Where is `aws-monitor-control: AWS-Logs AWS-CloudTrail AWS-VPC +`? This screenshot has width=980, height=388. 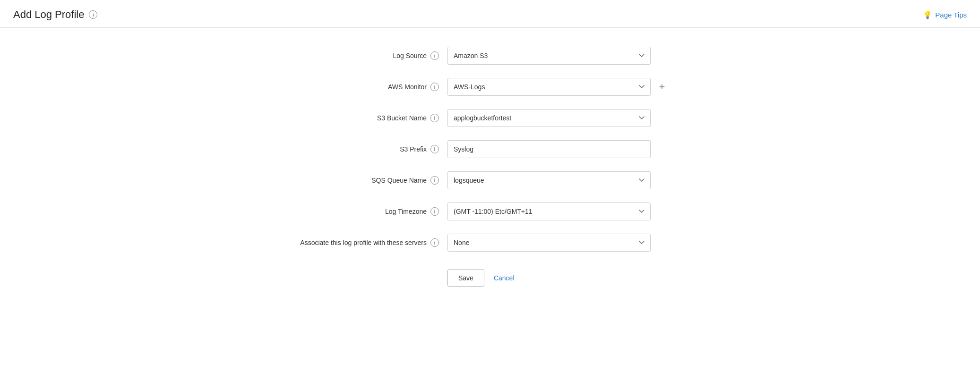
aws-monitor-control: AWS-Logs AWS-CloudTrail AWS-VPC + is located at coordinates (575, 87).